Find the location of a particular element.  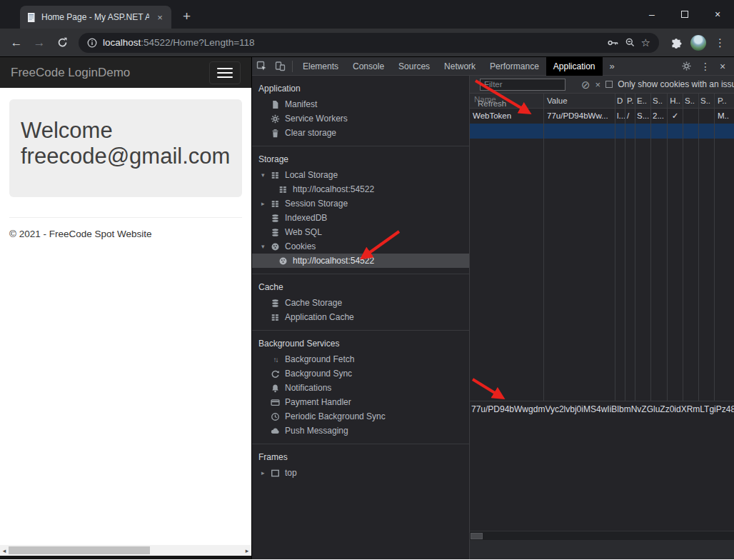

page-horizontal-scrollbar: ◂ ▸ is located at coordinates (126, 550).